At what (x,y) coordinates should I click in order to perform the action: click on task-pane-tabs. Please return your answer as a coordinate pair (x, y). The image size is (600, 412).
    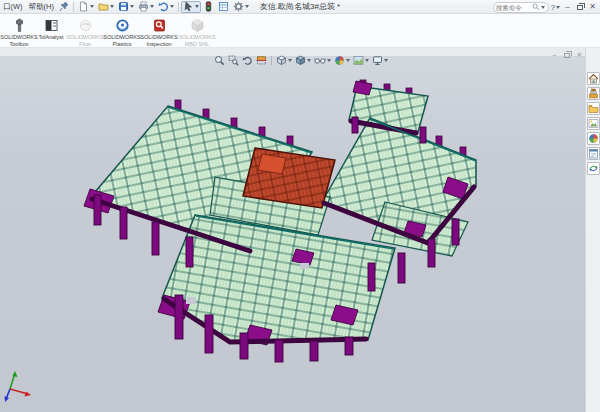
    Looking at the image, I should click on (594, 124).